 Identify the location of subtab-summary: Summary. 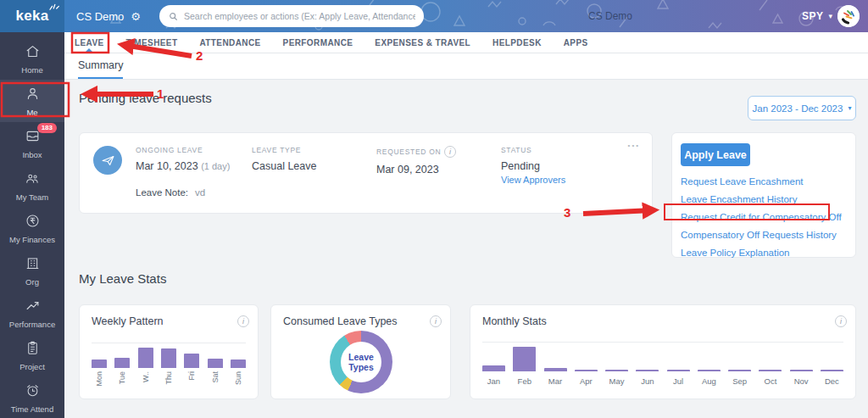
(100, 70).